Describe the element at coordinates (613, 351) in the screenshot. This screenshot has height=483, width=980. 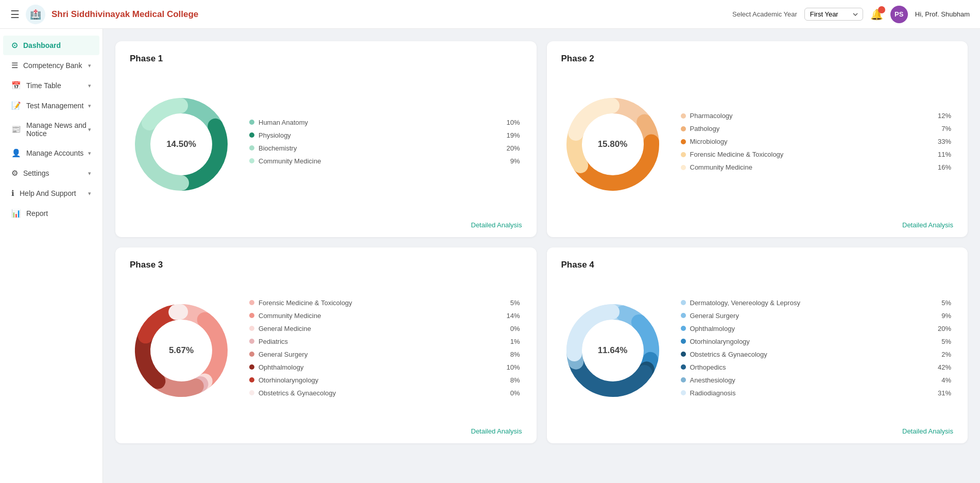
I see `donut-label: 11.64%` at that location.